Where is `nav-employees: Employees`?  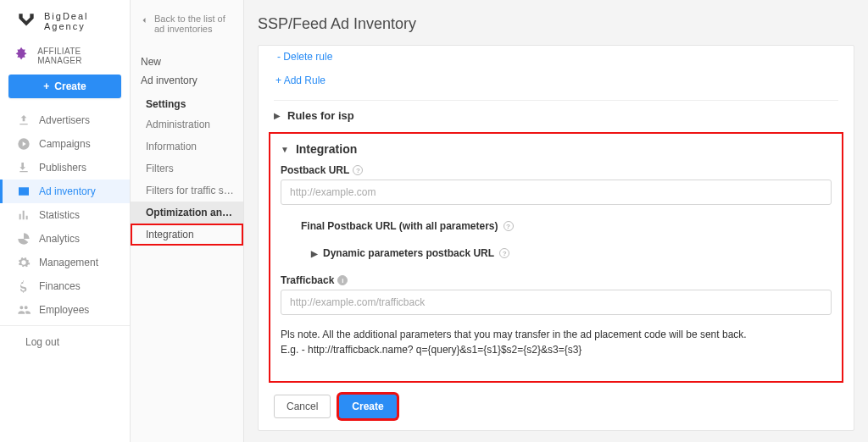
nav-employees: Employees is located at coordinates (64, 310).